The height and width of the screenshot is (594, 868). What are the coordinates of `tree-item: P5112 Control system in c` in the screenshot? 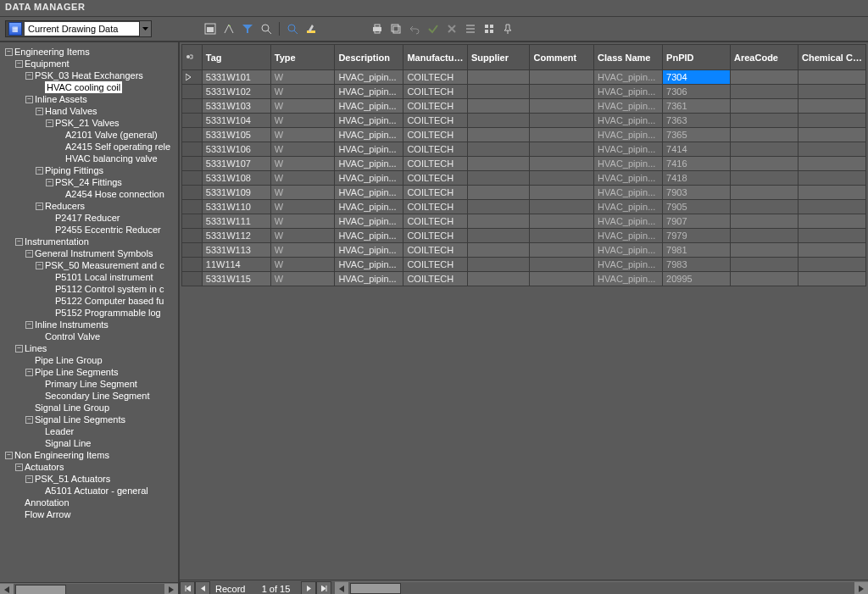 It's located at (91, 289).